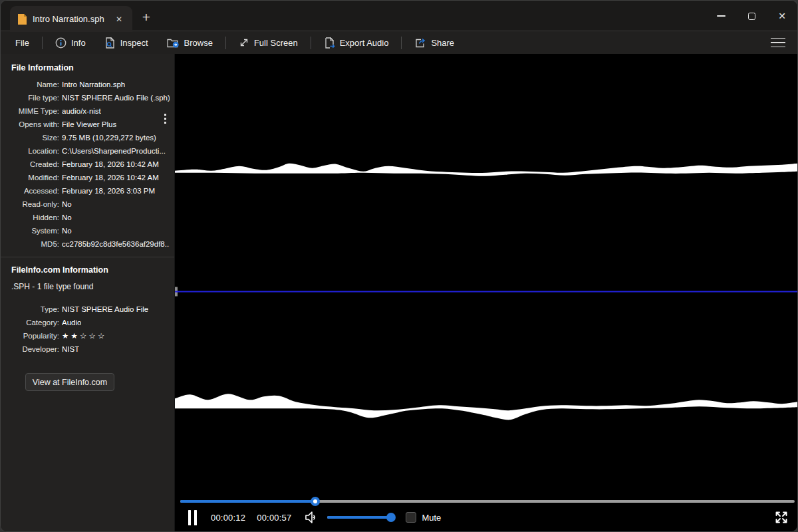 Image resolution: width=798 pixels, height=532 pixels. What do you see at coordinates (359, 517) in the screenshot?
I see `volume-slider-fill` at bounding box center [359, 517].